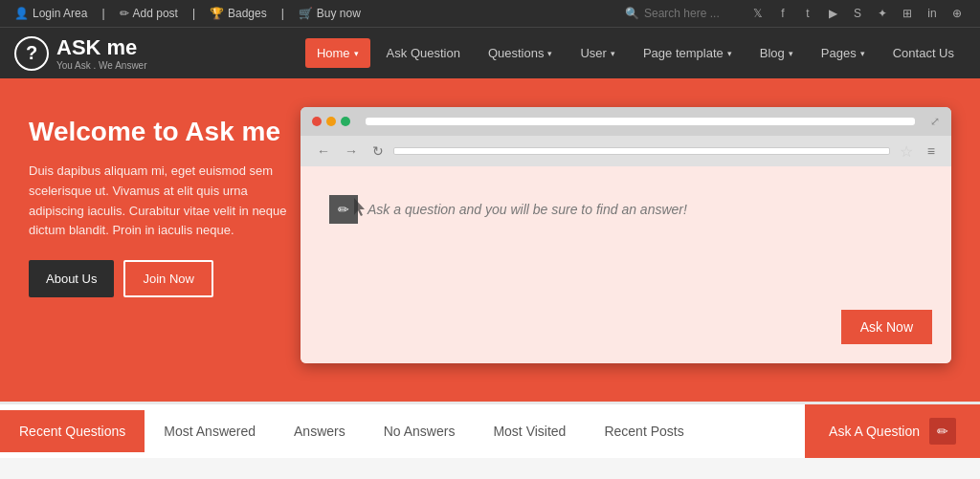 This screenshot has height=479, width=980. Describe the element at coordinates (597, 54) in the screenshot. I see `nav-user: User ▾` at that location.